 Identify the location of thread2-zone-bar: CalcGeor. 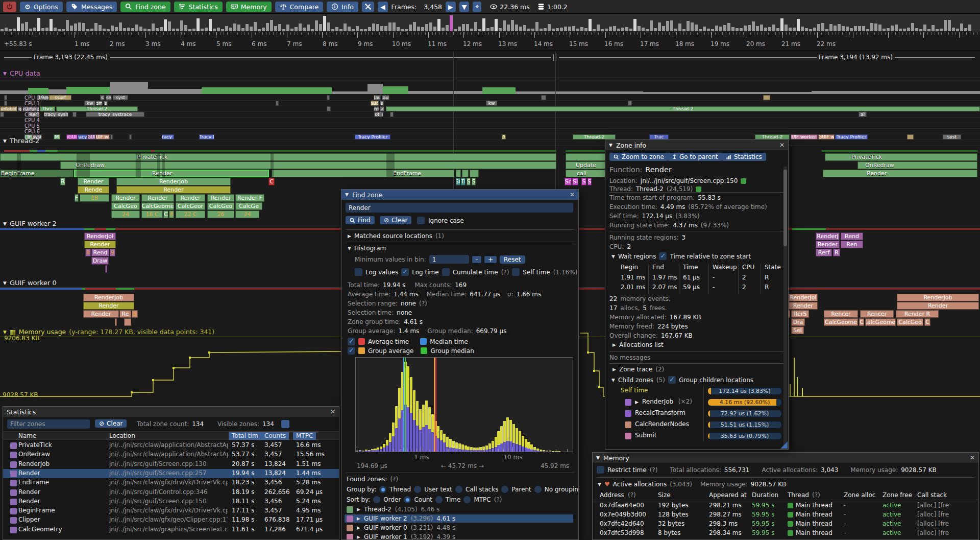
(190, 206).